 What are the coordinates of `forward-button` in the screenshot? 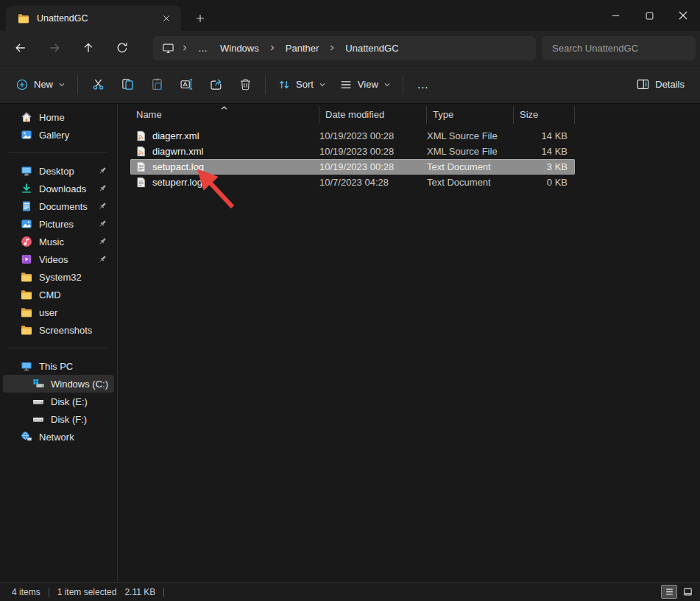 It's located at (54, 48).